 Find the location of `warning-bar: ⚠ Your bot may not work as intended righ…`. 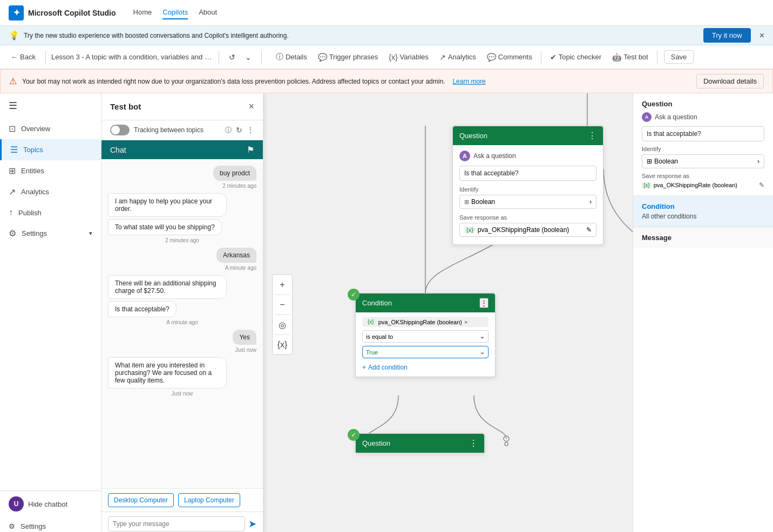

warning-bar: ⚠ Your bot may not work as intended righ… is located at coordinates (386, 81).